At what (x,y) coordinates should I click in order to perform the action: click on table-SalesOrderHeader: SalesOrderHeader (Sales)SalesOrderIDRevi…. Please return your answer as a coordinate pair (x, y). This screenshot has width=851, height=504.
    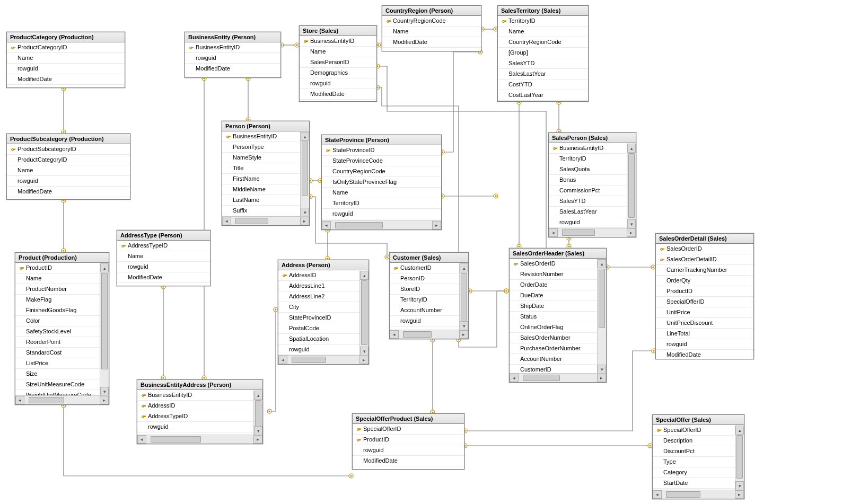
    Looking at the image, I should click on (558, 315).